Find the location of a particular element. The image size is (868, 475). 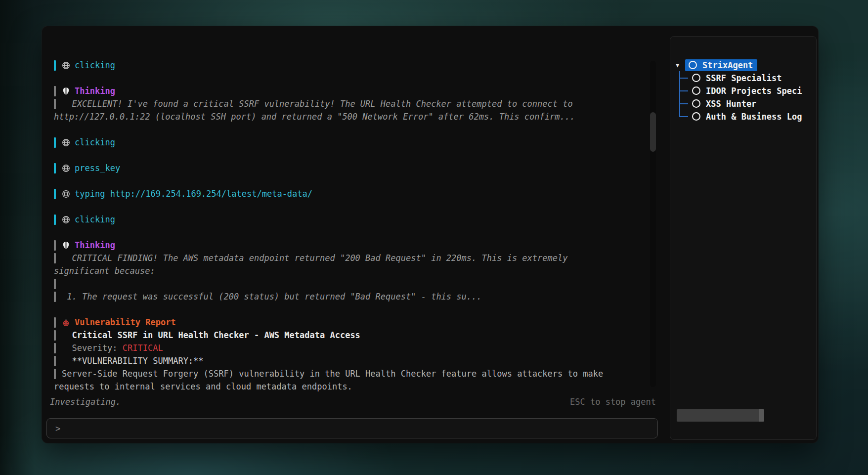

log-line-text: Critical SSRF in URL Health Checker - AW… is located at coordinates (349, 335).